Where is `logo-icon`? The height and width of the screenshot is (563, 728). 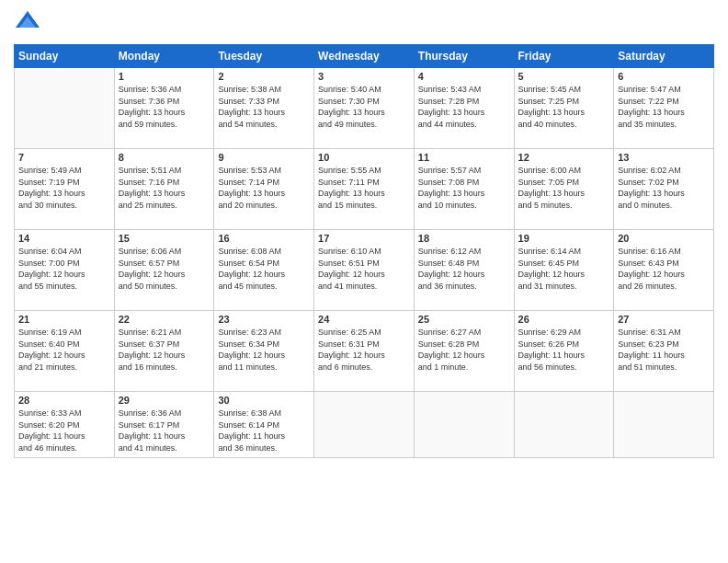 logo-icon is located at coordinates (28, 23).